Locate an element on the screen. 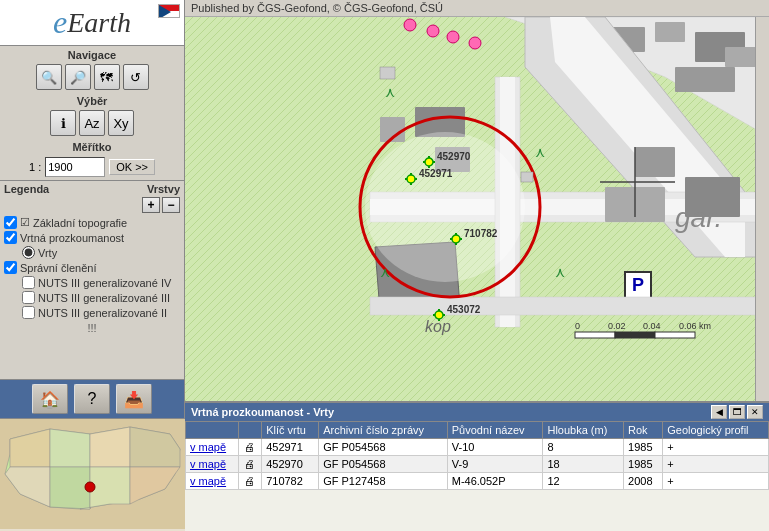 This screenshot has height=531, width=769. col-archivni: Archivní číslo zprávy is located at coordinates (384, 430).